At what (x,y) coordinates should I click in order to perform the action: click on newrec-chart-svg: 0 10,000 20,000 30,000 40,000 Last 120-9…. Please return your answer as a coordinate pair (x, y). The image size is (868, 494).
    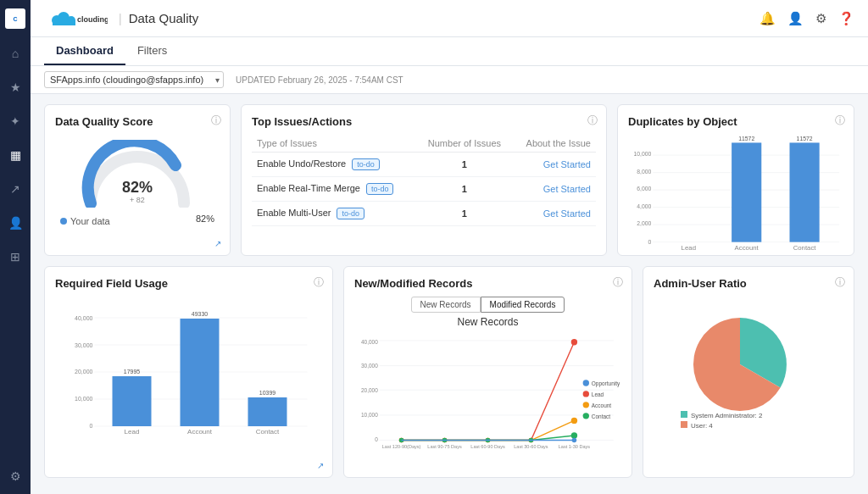
    Looking at the image, I should click on (488, 393).